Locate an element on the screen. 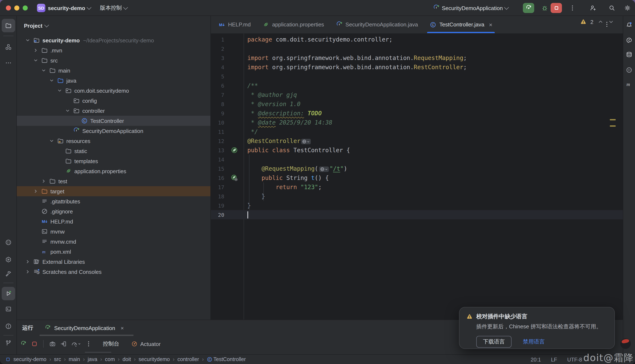 The height and width of the screenshot is (364, 635). code-line: 15 @RequestMapping("/t") is located at coordinates (417, 168).